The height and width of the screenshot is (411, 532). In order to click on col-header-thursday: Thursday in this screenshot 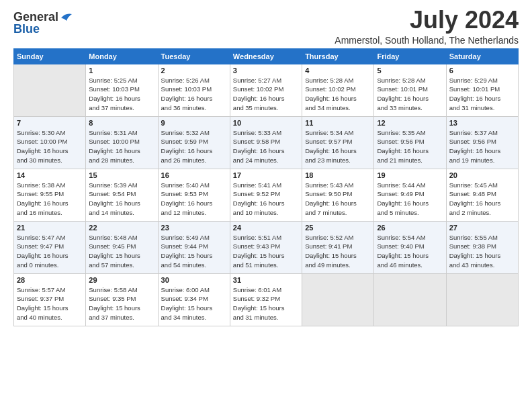, I will do `click(339, 56)`.